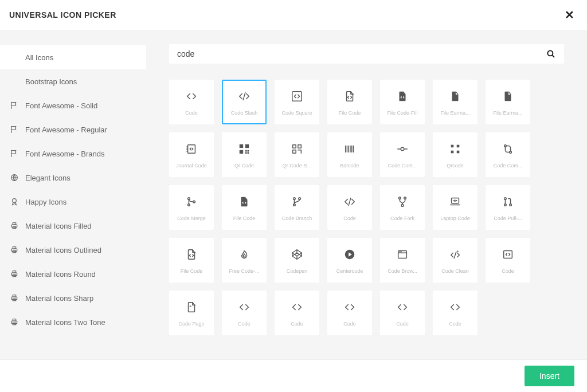  What do you see at coordinates (191, 313) in the screenshot?
I see `icon-card: Code Page` at bounding box center [191, 313].